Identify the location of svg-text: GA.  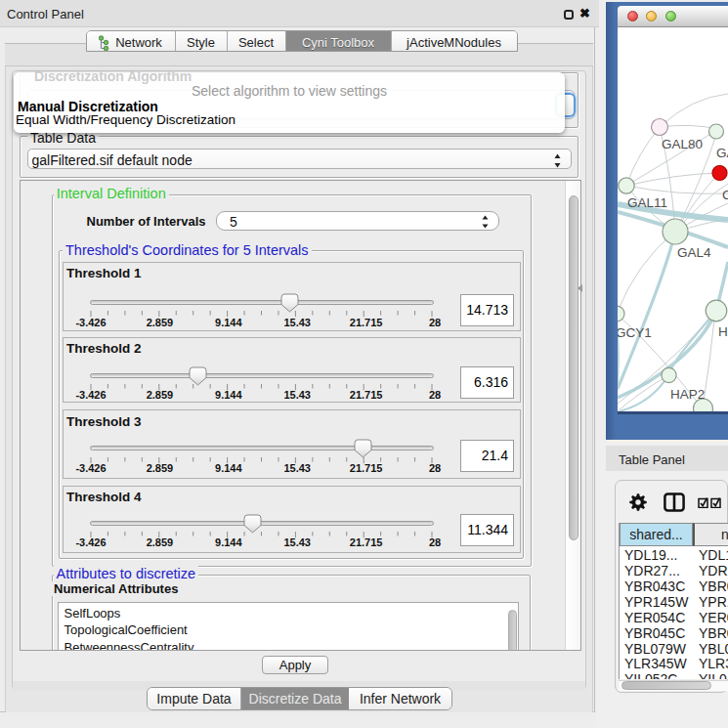
(722, 152).